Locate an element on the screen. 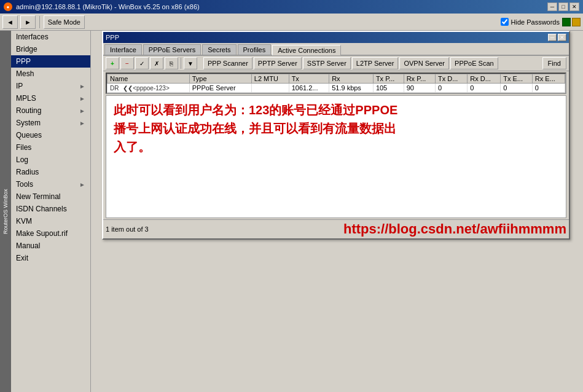  sidebar-label-routing: Routing is located at coordinates (28, 111).